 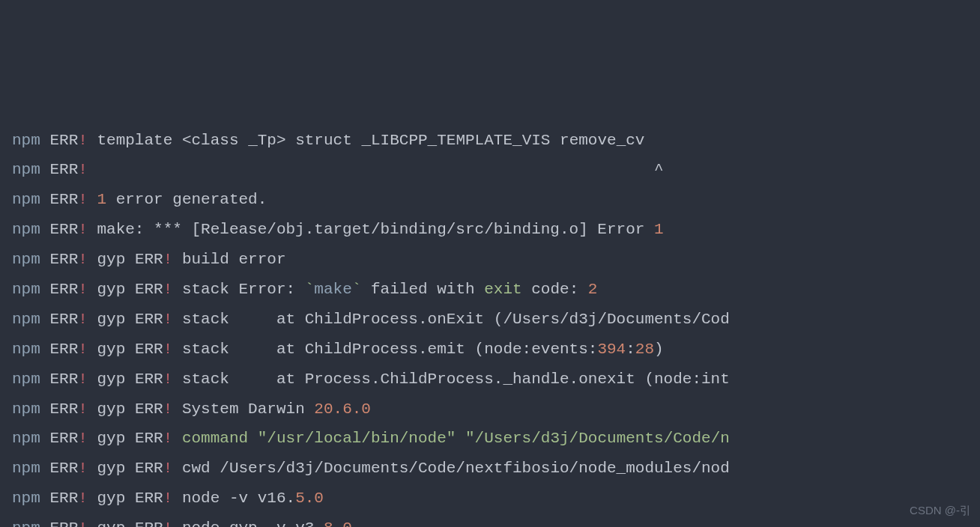 What do you see at coordinates (26, 141) in the screenshot?
I see `npm-prefix: npm` at bounding box center [26, 141].